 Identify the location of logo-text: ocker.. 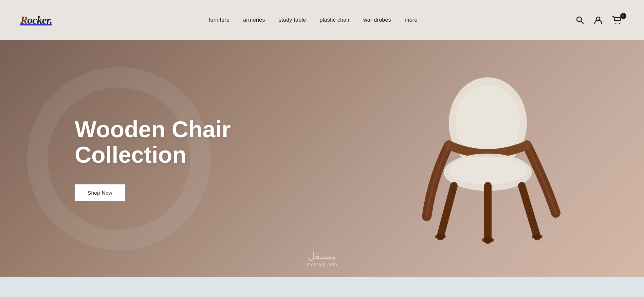
(39, 20).